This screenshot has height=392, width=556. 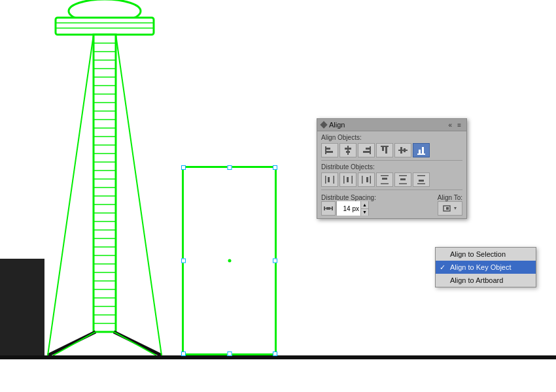 I want to click on spacing-input-group: ▲ ▼, so click(x=349, y=208).